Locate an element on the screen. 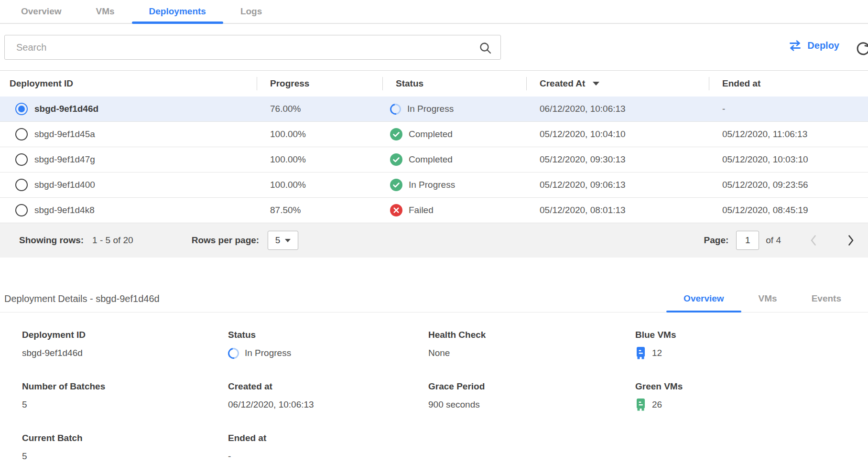  details-tab-events: Events is located at coordinates (826, 299).